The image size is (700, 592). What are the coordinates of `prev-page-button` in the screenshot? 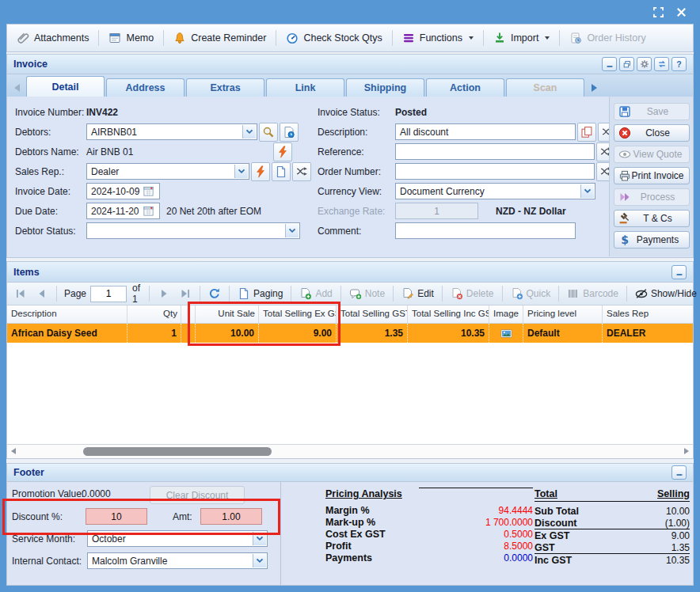 It's located at (42, 294).